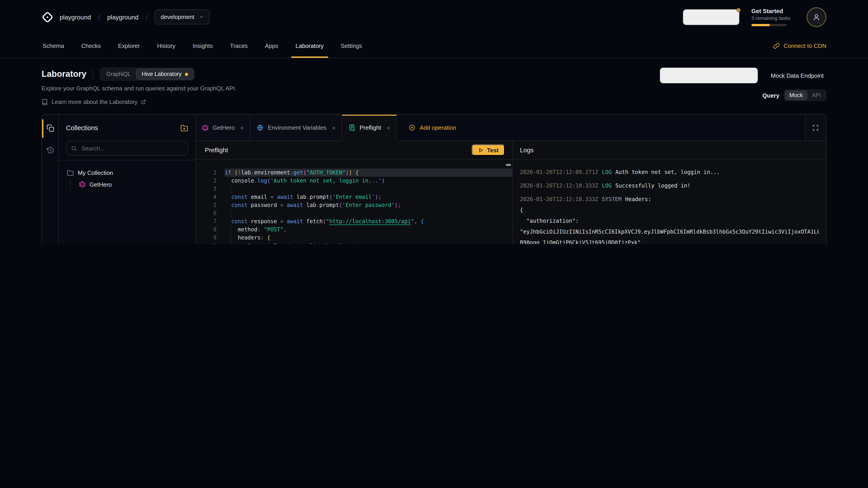 This screenshot has width=868, height=488. What do you see at coordinates (370, 128) in the screenshot?
I see `operation-tab-preflight: Preflight×` at bounding box center [370, 128].